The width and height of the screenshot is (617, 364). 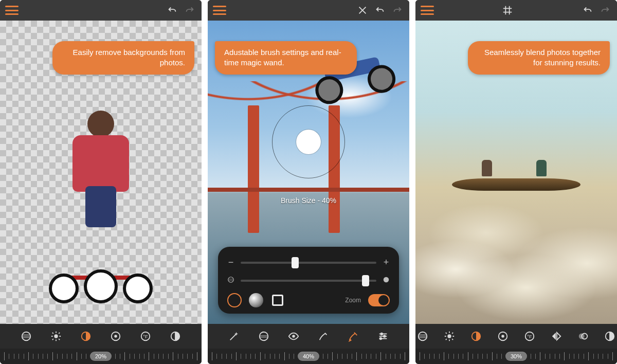 What do you see at coordinates (353, 300) in the screenshot?
I see `zoom-label: Zoom` at bounding box center [353, 300].